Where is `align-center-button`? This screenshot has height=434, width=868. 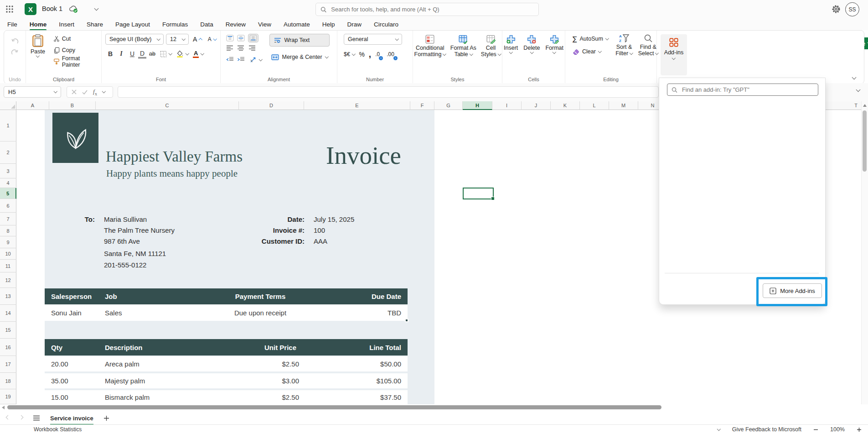
align-center-button is located at coordinates (241, 48).